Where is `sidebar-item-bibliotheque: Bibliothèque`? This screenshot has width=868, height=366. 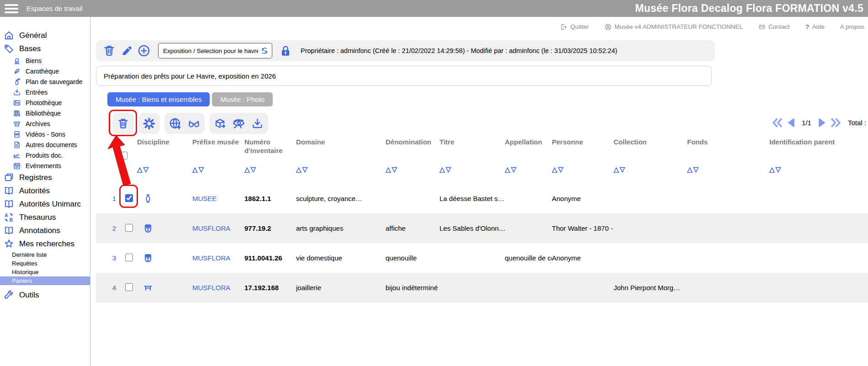
sidebar-item-bibliotheque: Bibliothèque is located at coordinates (45, 113).